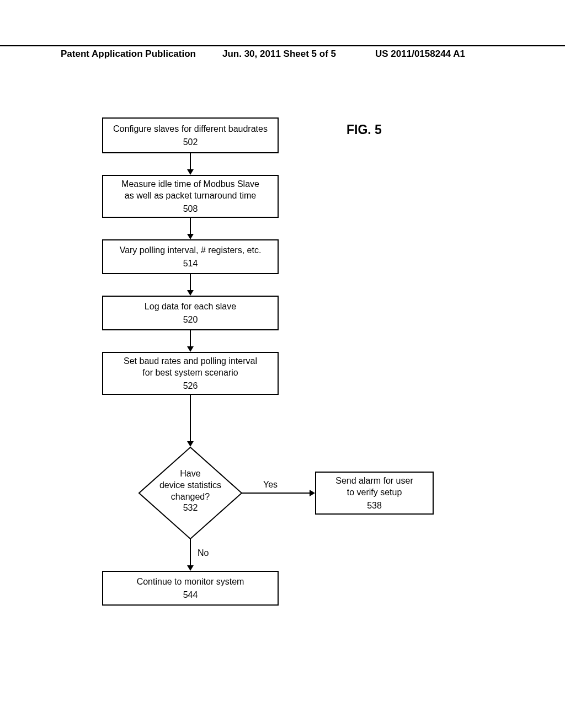 Image resolution: width=565 pixels, height=728 pixels. Describe the element at coordinates (190, 508) in the screenshot. I see `decision-num: 532` at that location.